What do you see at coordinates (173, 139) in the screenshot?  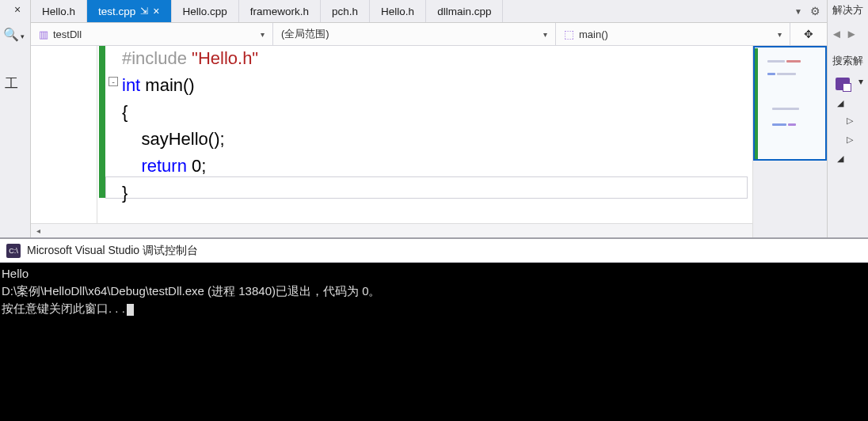 I see `call-sayhello: sayHello();` at bounding box center [173, 139].